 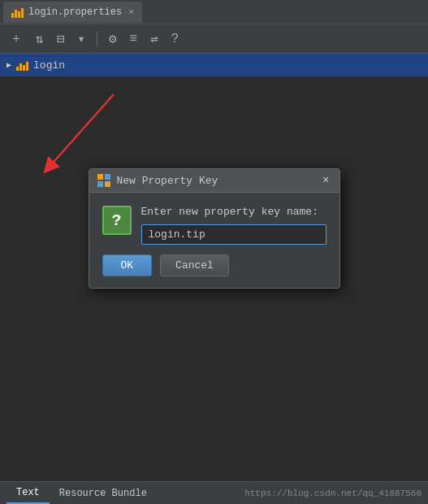 I want to click on property-key-input, so click(x=234, y=234).